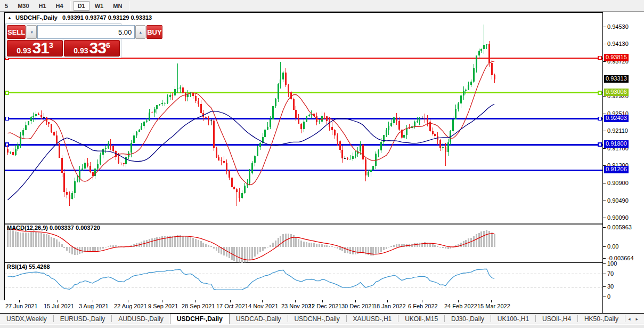  Describe the element at coordinates (421, 319) in the screenshot. I see `tab-ukoil-m15: UKOil-,M15` at that location.